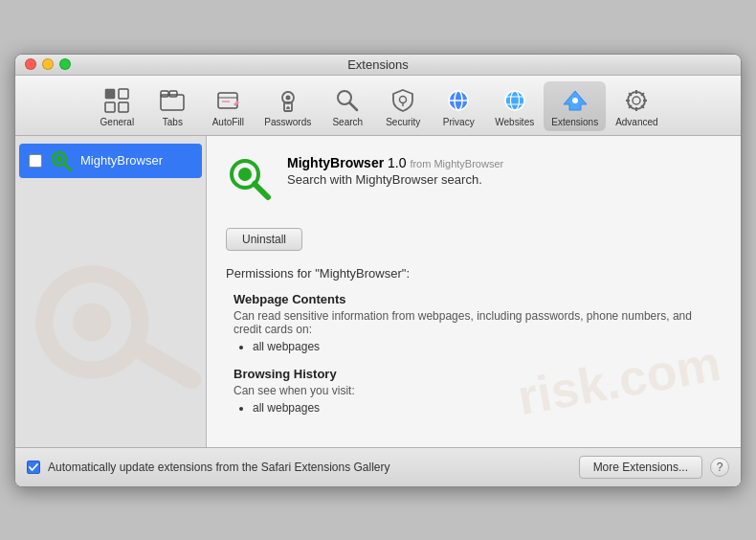  What do you see at coordinates (228, 106) in the screenshot?
I see `toolbar-item-autofill: AutoFill` at bounding box center [228, 106].